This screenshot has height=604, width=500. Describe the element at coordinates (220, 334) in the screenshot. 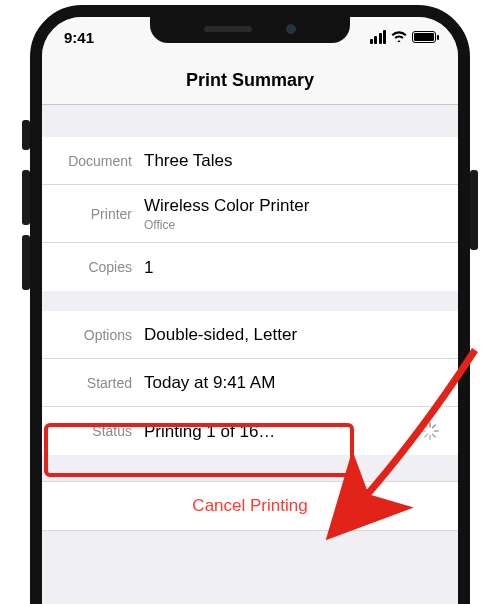

I see `options-value: Double-sided, Letter` at that location.